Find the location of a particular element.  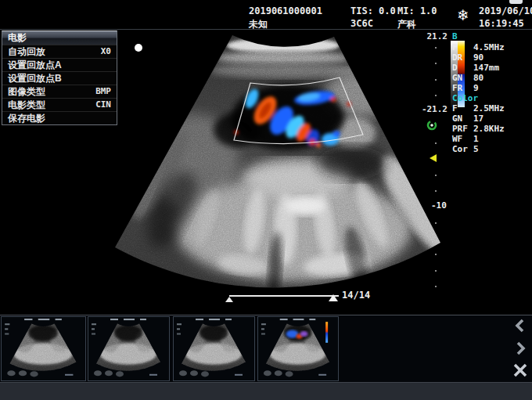

mi-value: MI: 1.0 is located at coordinates (418, 11).